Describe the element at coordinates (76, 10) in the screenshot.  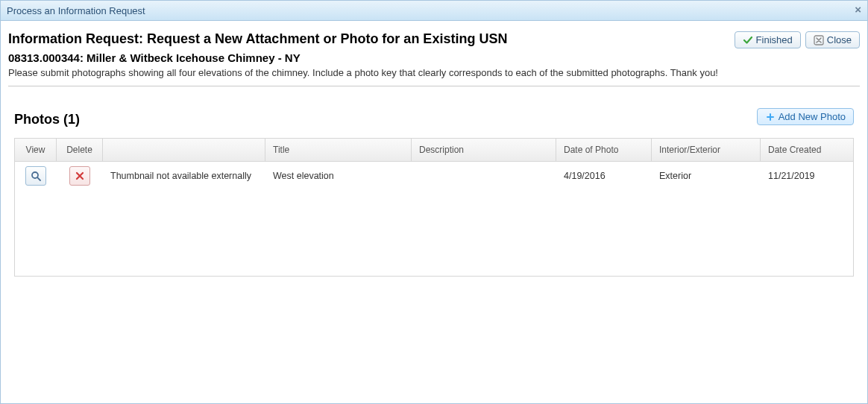
I see `window-title: Process an Information Request` at that location.